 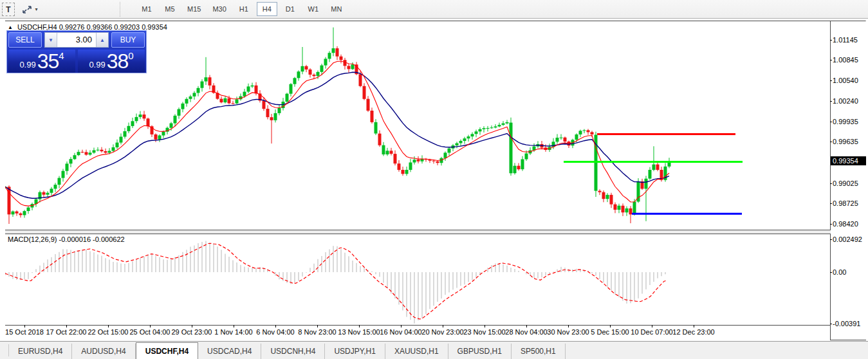 I want to click on timeframe-button-M5: M5, so click(x=170, y=9).